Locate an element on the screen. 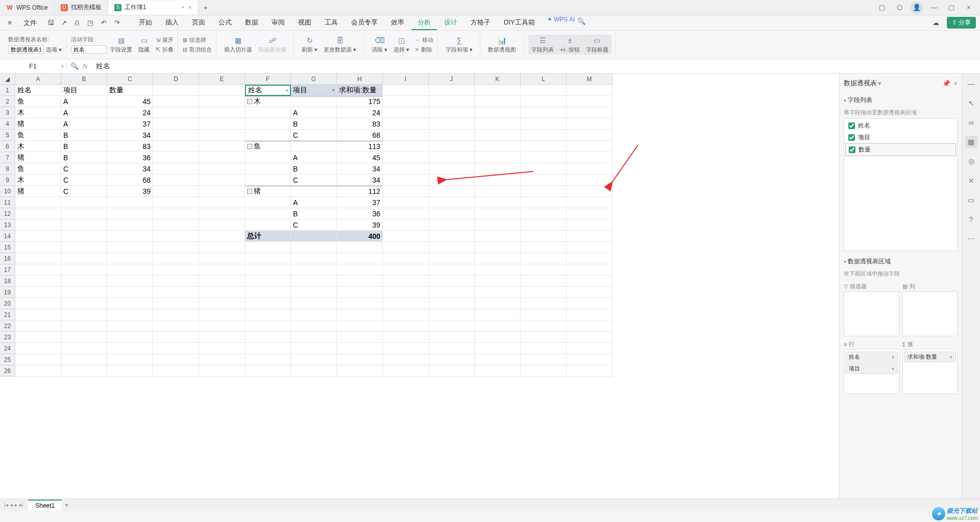  row-header: 18 is located at coordinates (8, 281).